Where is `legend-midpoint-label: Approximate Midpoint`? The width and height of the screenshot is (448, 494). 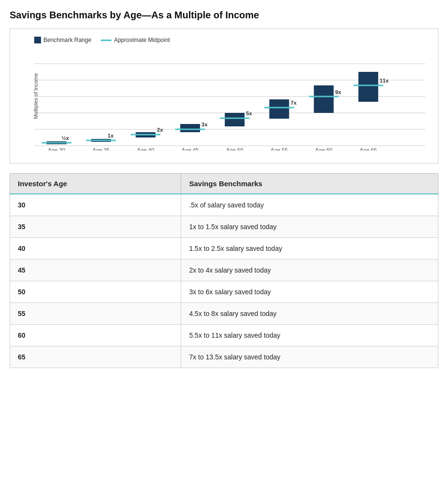
legend-midpoint-label: Approximate Midpoint is located at coordinates (142, 40).